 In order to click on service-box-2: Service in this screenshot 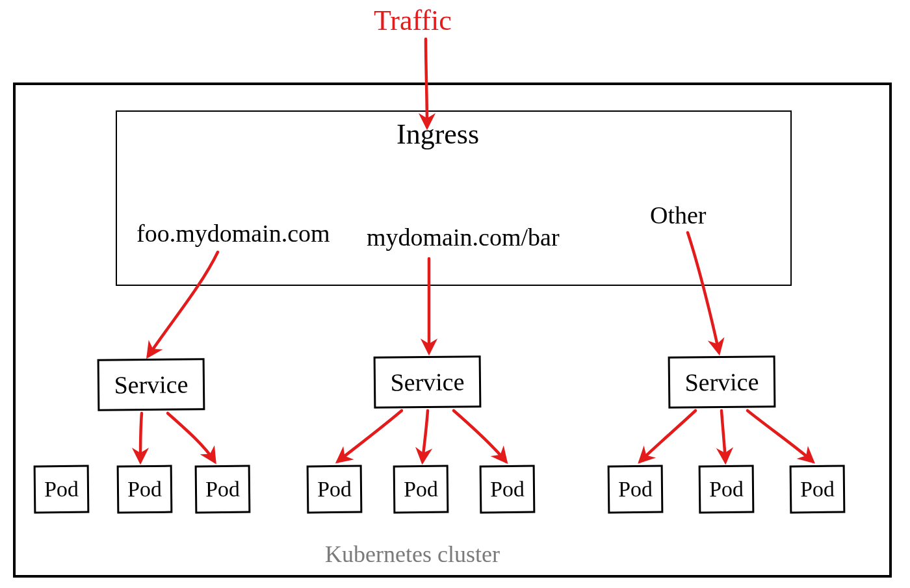, I will do `click(428, 382)`.